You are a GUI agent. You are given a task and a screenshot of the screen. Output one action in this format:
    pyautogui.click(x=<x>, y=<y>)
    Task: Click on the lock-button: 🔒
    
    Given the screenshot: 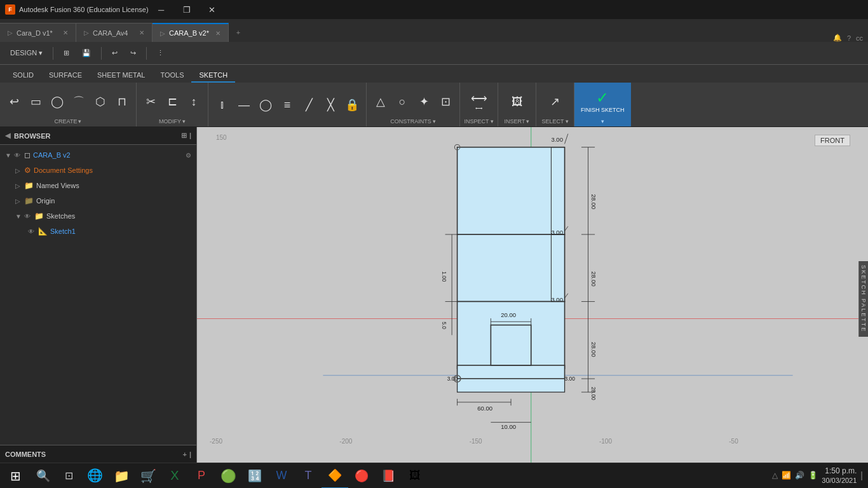 What is the action you would take?
    pyautogui.click(x=352, y=105)
    